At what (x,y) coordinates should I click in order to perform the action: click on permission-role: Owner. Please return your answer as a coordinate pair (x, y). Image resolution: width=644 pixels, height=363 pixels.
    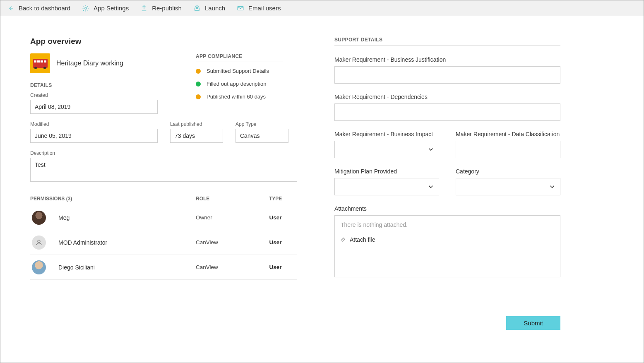
    Looking at the image, I should click on (225, 218).